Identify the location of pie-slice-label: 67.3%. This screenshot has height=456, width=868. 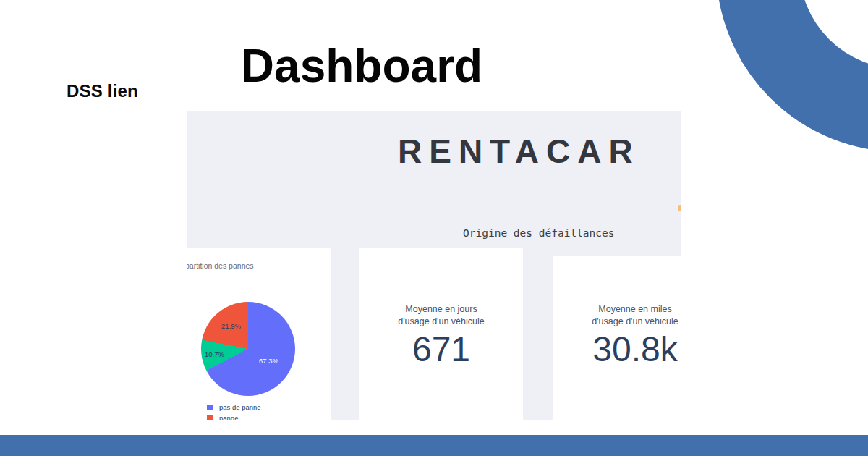
(269, 360).